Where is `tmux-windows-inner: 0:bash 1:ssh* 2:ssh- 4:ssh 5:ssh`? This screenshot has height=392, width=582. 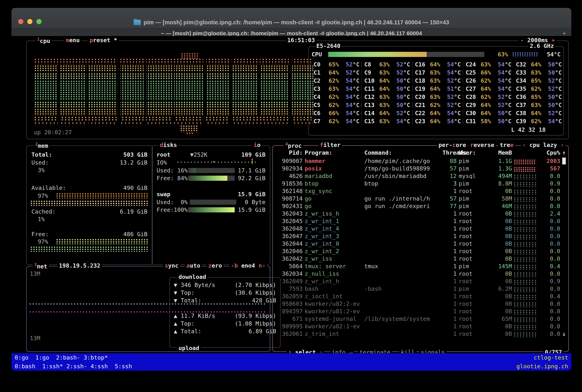 tmux-windows-inner: 0:bash 1:ssh* 2:ssh- 4:ssh 5:ssh is located at coordinates (73, 366).